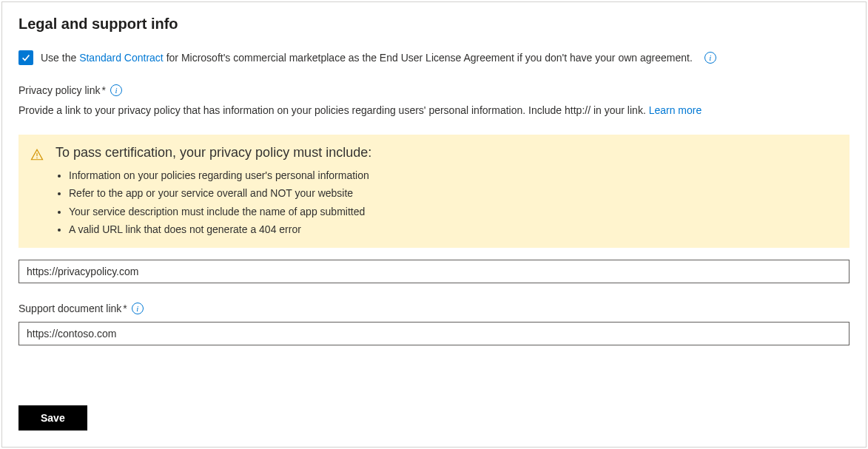  What do you see at coordinates (434, 90) in the screenshot?
I see `privacy-policy-label: Privacy policy link* i` at bounding box center [434, 90].